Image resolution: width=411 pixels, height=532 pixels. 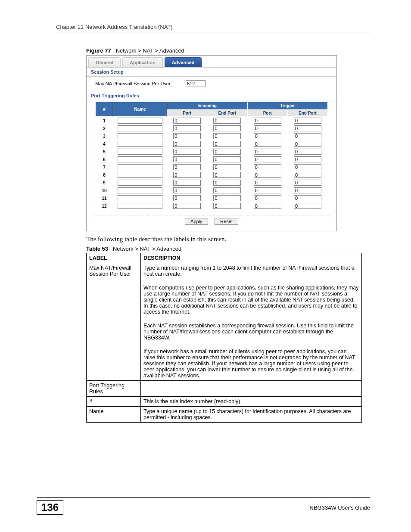 I want to click on footer: 136 NBG334W User's Guide, so click(x=206, y=506).